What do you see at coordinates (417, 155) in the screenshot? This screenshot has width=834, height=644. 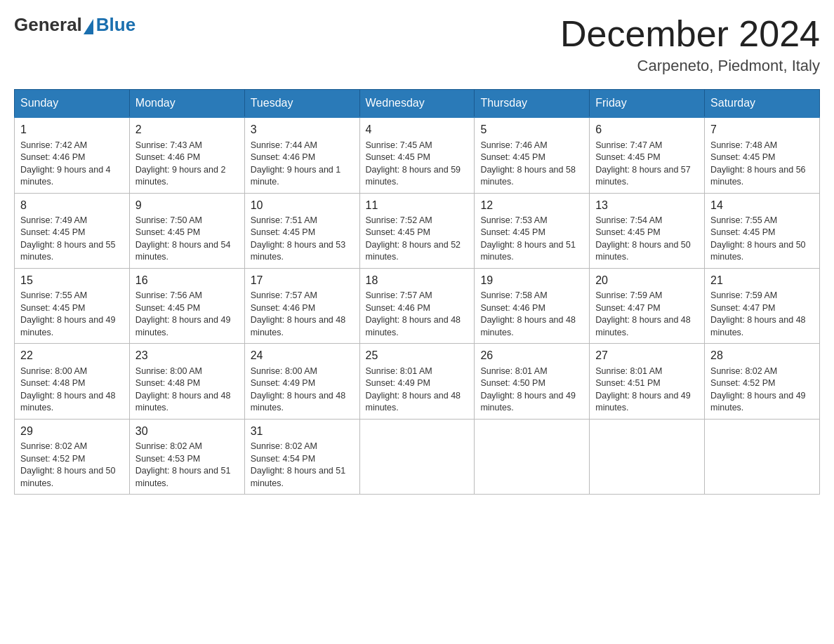 I see `calendar-cell: 4 Sunrise: 7:45 AMSunset: 4:45 PMDayligh…` at bounding box center [417, 155].